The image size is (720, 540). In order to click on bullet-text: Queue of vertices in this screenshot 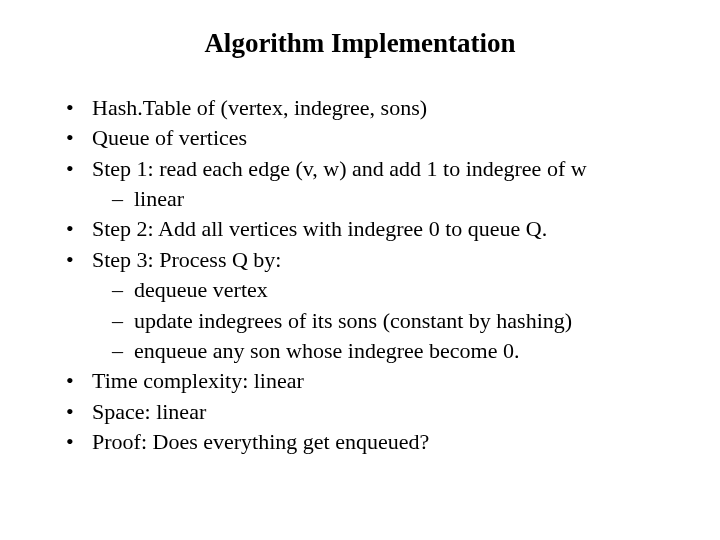, I will do `click(170, 138)`.